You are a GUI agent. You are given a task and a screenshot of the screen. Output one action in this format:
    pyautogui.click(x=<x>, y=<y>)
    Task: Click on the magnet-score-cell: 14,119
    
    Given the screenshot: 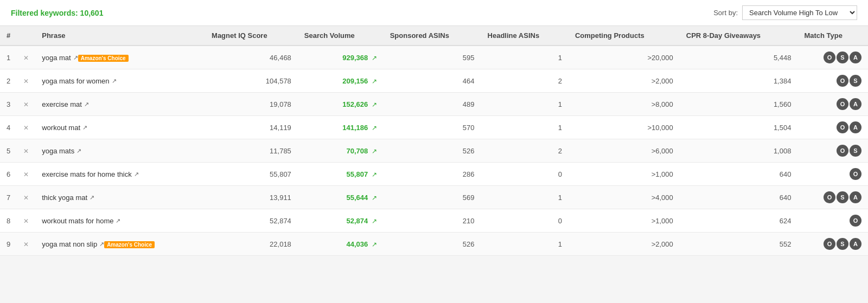 What is the action you would take?
    pyautogui.click(x=252, y=128)
    